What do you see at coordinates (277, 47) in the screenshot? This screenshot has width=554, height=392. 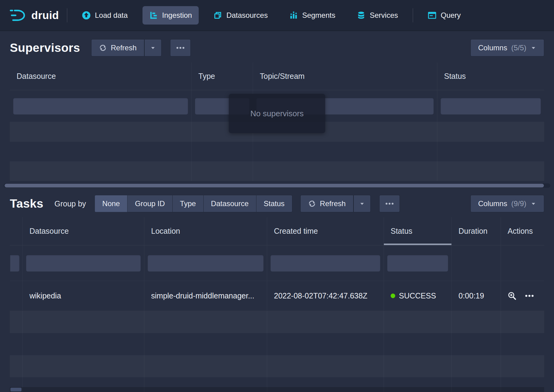 I see `supervisors-controls: Supervisors Refresh` at bounding box center [277, 47].